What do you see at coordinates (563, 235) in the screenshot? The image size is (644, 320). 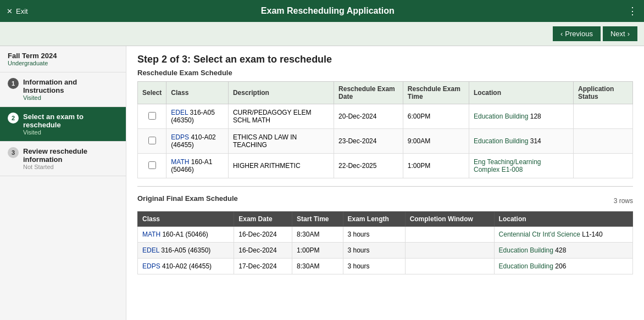 I see `location-cell: Centennial Ctr Int'd Science L1-140` at bounding box center [563, 235].